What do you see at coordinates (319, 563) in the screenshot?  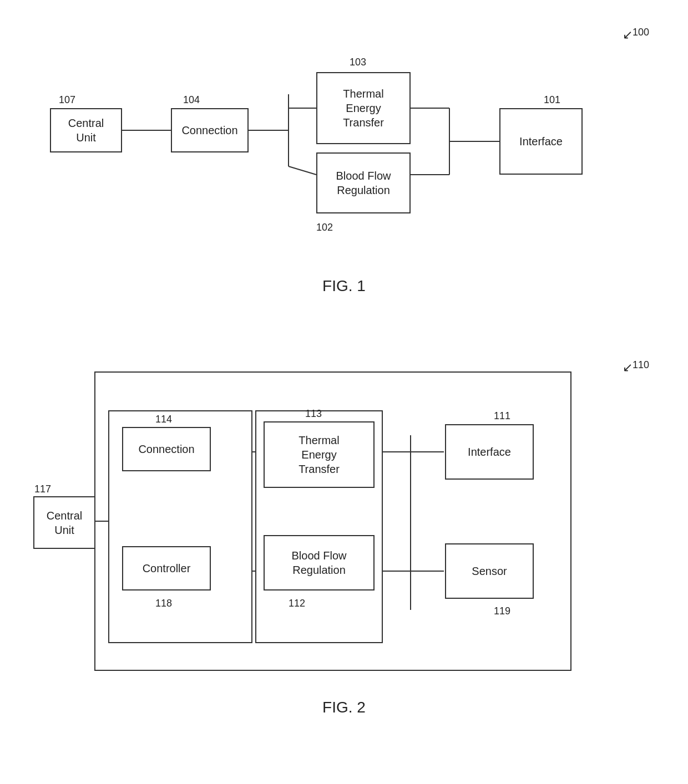 I see `fig2-blood-flow-box: Blood FlowRegulation` at bounding box center [319, 563].